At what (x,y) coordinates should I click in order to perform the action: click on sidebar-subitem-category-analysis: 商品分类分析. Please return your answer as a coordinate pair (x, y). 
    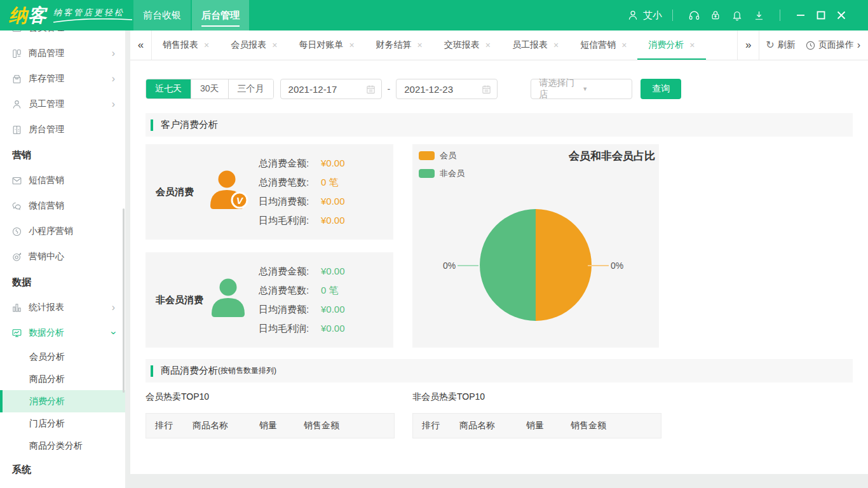
    Looking at the image, I should click on (62, 446).